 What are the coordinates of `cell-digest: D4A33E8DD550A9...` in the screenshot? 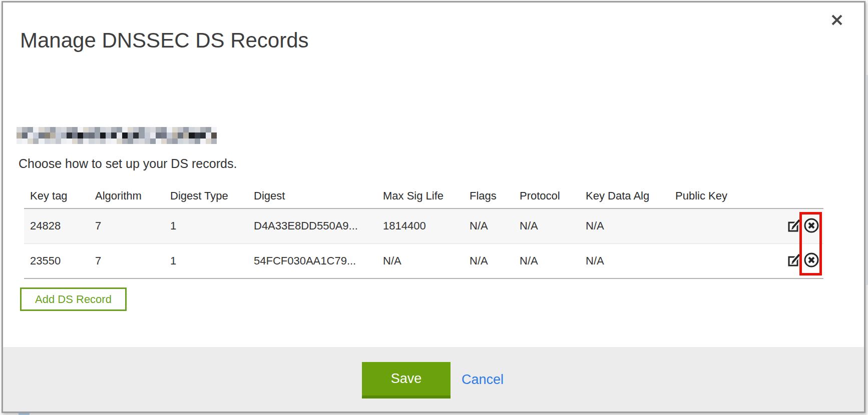 It's located at (312, 226).